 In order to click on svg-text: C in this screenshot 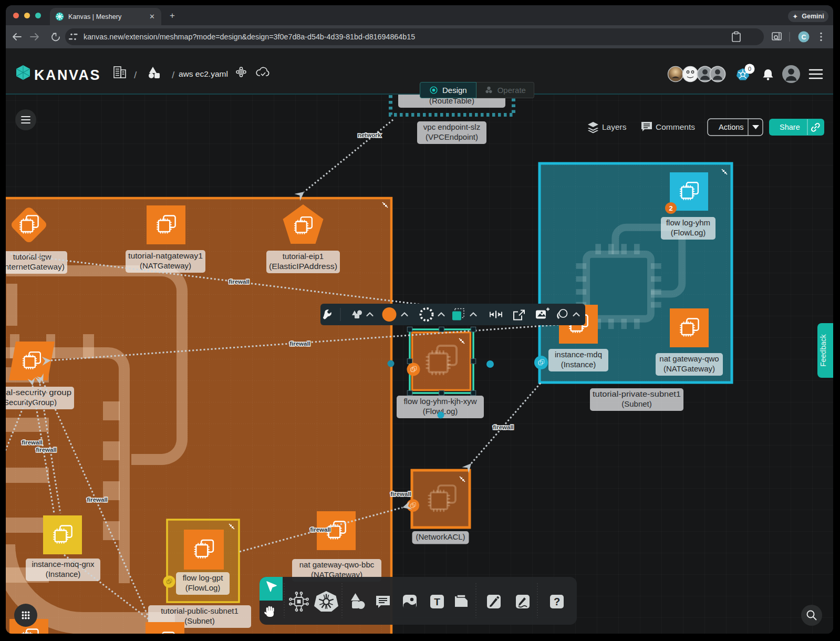, I will do `click(804, 37)`.